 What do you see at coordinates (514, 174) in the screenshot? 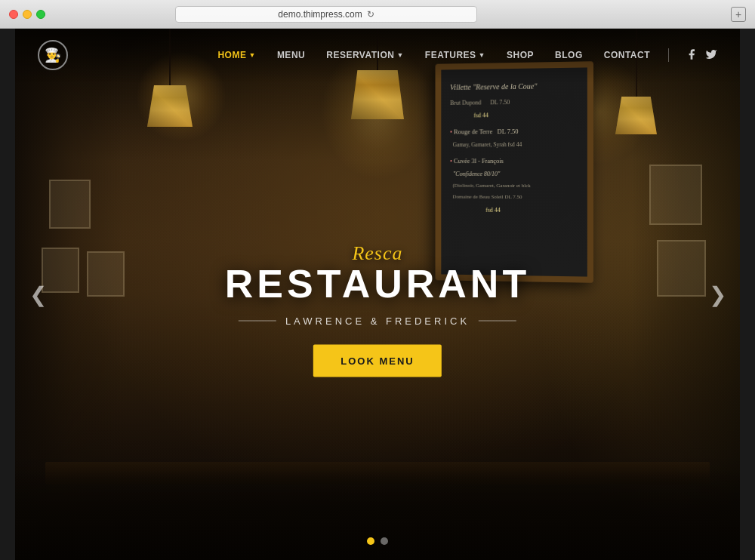
I see `chalk-line-7: "Confidence 80/10"` at bounding box center [514, 174].